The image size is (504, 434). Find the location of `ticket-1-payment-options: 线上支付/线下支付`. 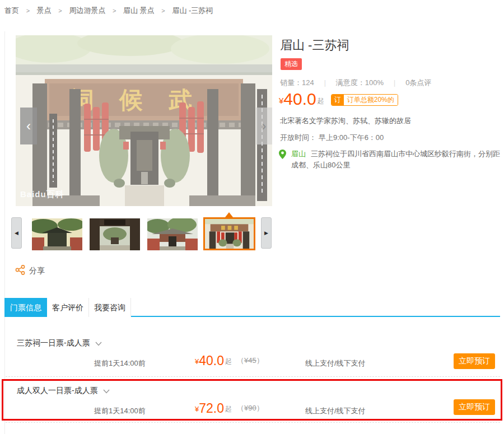

ticket-1-payment-options: 线上支付/线下支付 is located at coordinates (335, 363).